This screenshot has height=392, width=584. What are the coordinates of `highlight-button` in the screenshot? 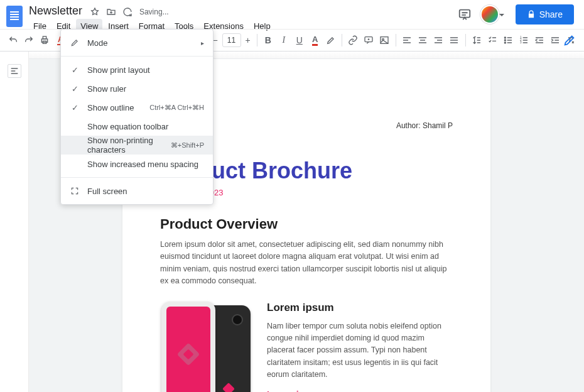 It's located at (330, 40).